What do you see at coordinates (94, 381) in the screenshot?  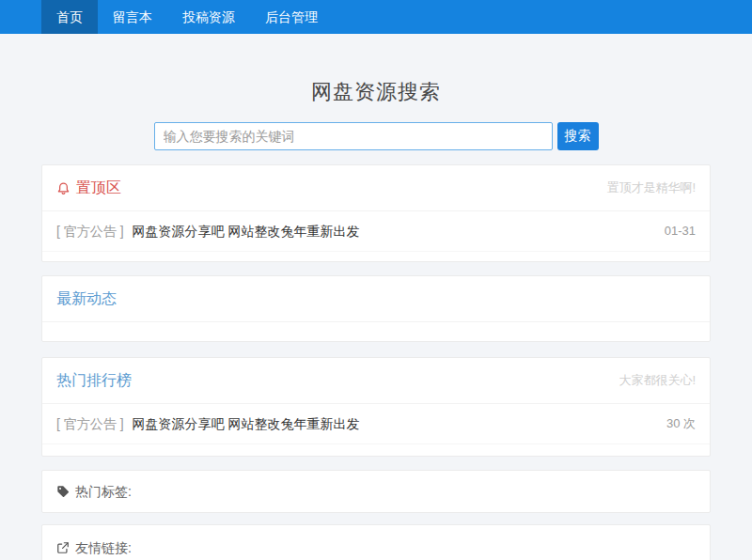 I see `hot-ranking-panel-title: 热门排行榜` at bounding box center [94, 381].